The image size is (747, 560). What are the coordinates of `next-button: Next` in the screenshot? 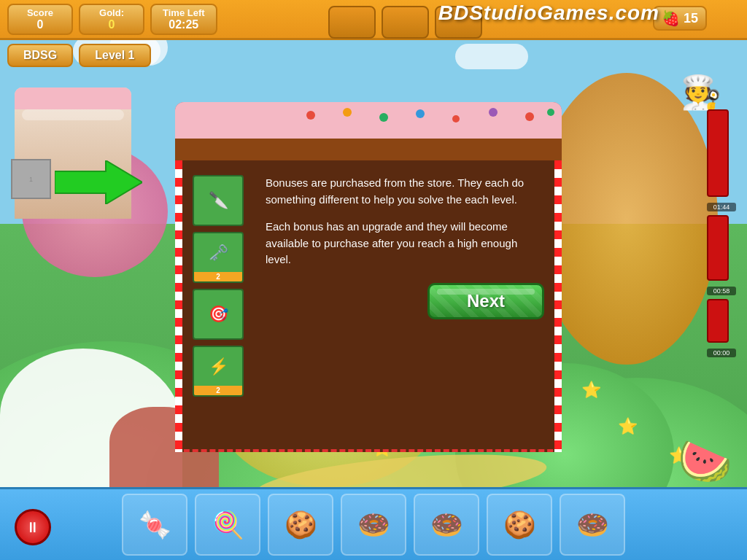 It's located at (486, 301).